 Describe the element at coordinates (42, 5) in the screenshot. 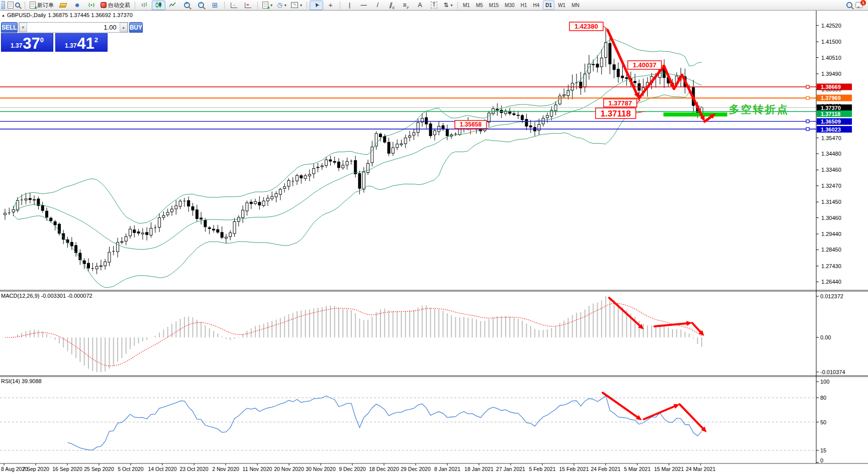

I see `new-order-button: + 新订单` at that location.